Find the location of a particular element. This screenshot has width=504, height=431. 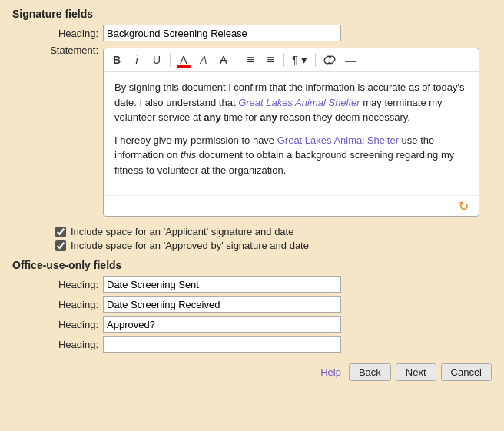

editor-toolbar: B i U A A A ≡ ≡ ¶ ▾ is located at coordinates (291, 60).